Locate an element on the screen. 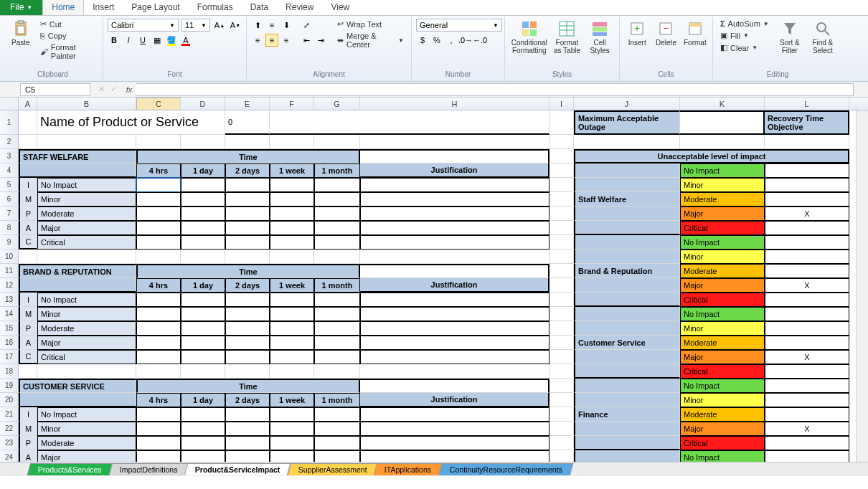  row-header: 5 is located at coordinates (9, 185).